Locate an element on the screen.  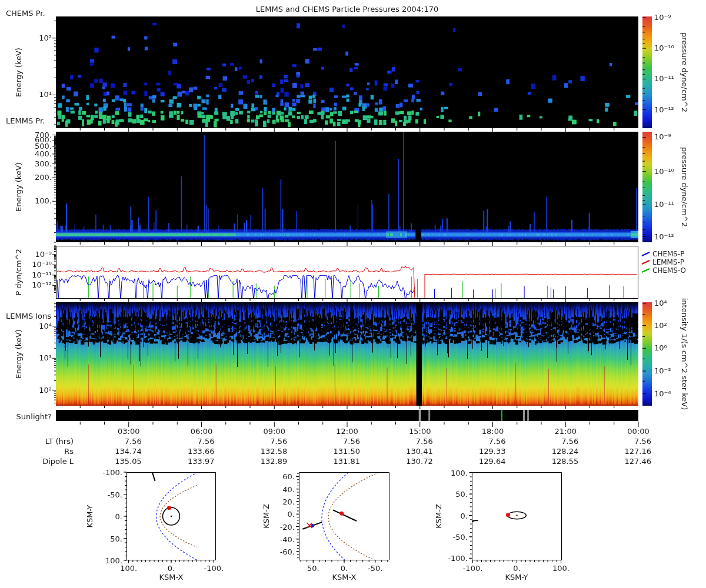
chems-pressure-spectrogram-ytick: 10² is located at coordinates (45, 38).